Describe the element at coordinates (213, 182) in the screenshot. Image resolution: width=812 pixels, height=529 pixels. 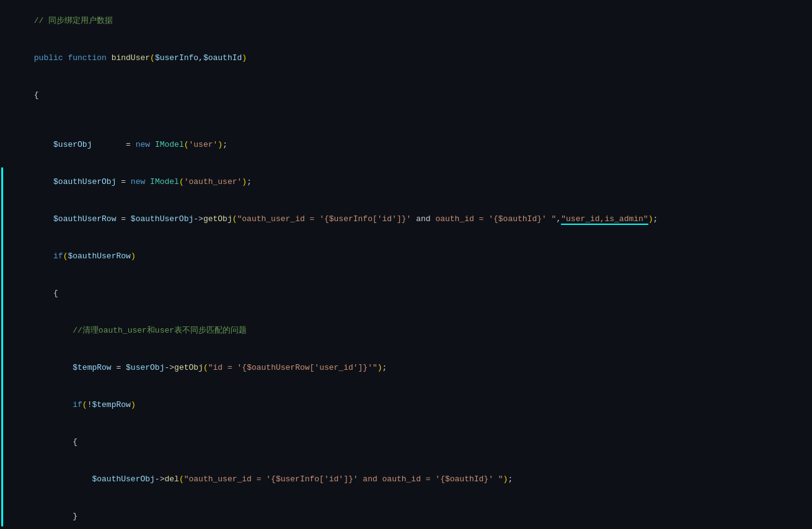
I see `code-text: 'oauth_user'` at that location.